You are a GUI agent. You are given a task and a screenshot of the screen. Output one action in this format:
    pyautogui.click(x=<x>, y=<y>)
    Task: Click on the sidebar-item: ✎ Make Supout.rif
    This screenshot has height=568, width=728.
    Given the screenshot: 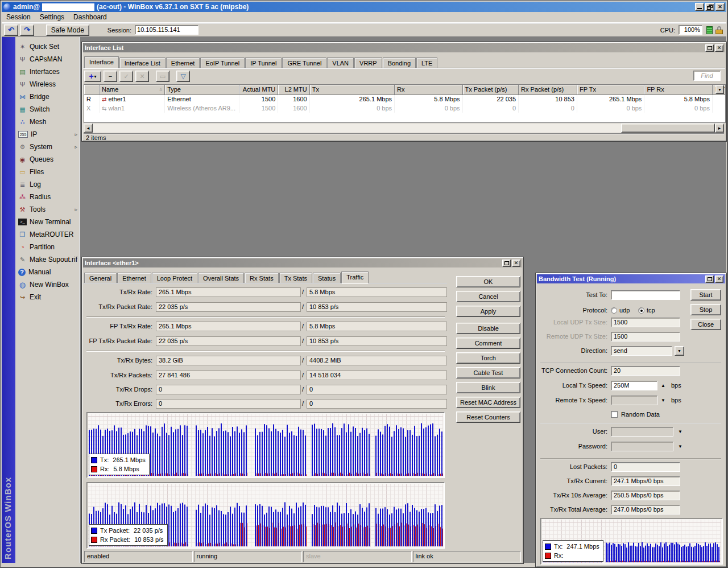 What is the action you would take?
    pyautogui.click(x=48, y=260)
    